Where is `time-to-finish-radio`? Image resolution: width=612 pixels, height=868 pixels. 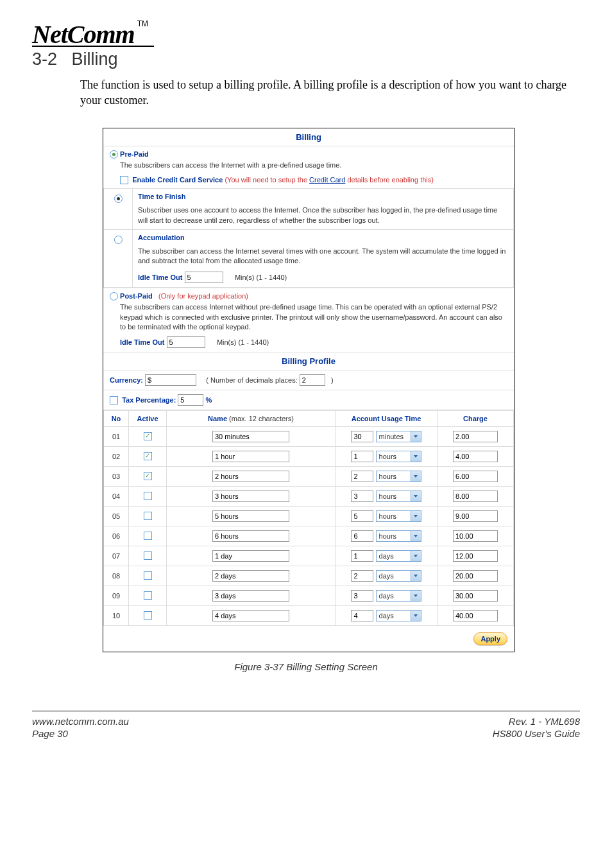
time-to-finish-radio is located at coordinates (118, 199).